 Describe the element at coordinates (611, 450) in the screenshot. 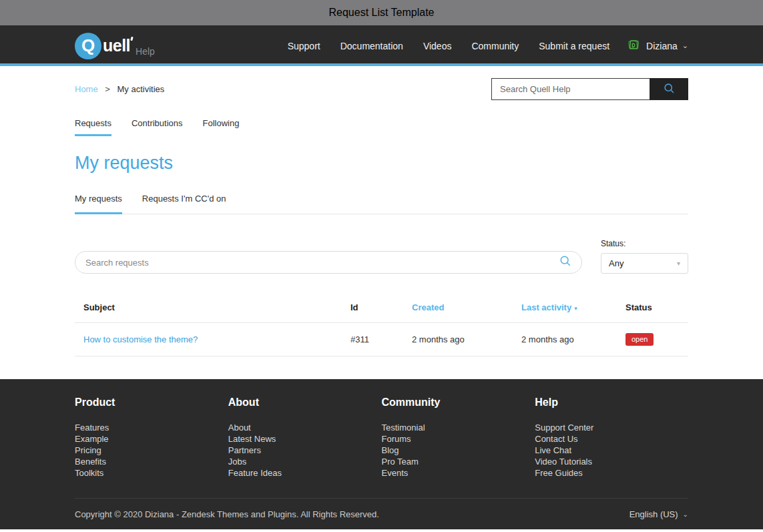

I see `footer-link-live-chat: Live Chat` at that location.